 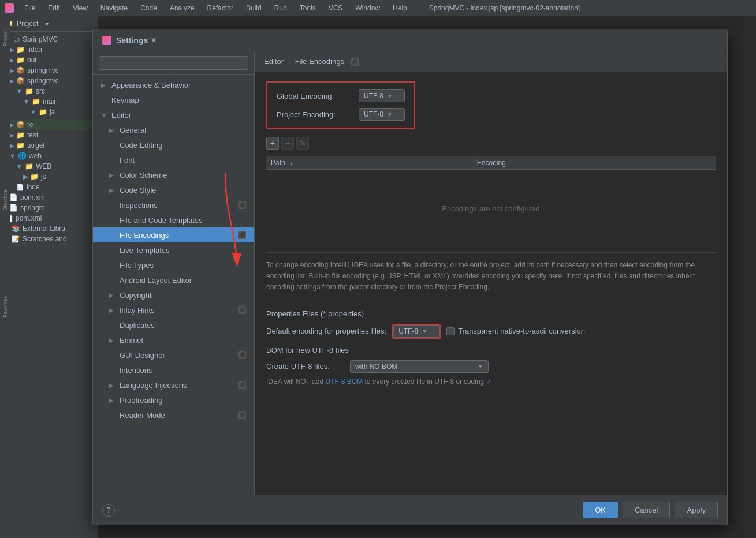 What do you see at coordinates (49, 239) in the screenshot?
I see `tree-scratches: ▶ 📝 Scratches and` at bounding box center [49, 239].